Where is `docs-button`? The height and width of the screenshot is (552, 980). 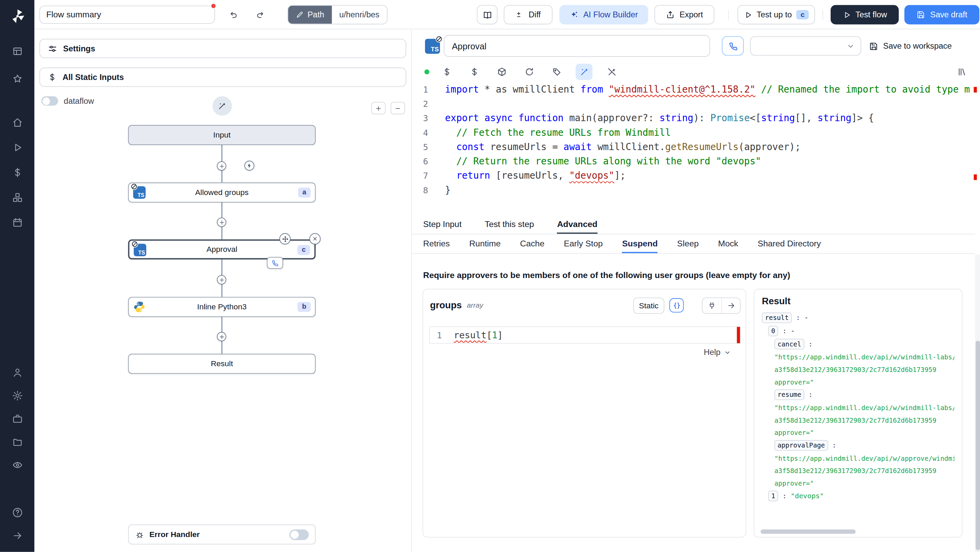
docs-button is located at coordinates (487, 14).